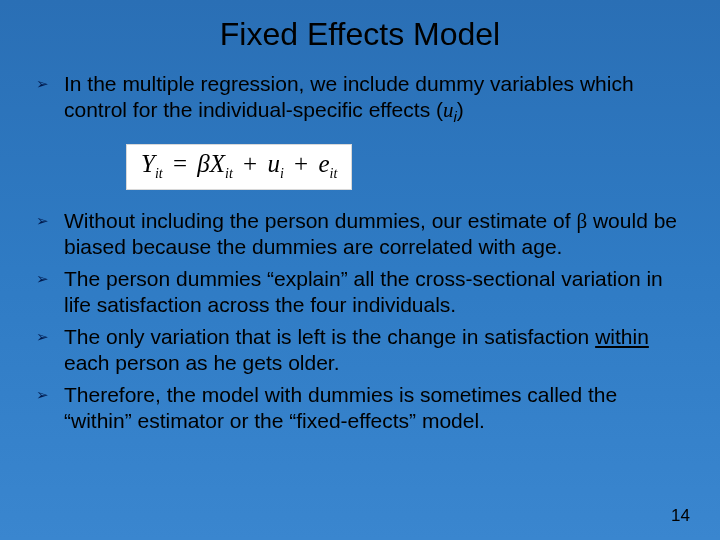 The height and width of the screenshot is (540, 720). What do you see at coordinates (374, 292) in the screenshot?
I see `bullet-text: The person dummies “explain” all the cro…` at bounding box center [374, 292].